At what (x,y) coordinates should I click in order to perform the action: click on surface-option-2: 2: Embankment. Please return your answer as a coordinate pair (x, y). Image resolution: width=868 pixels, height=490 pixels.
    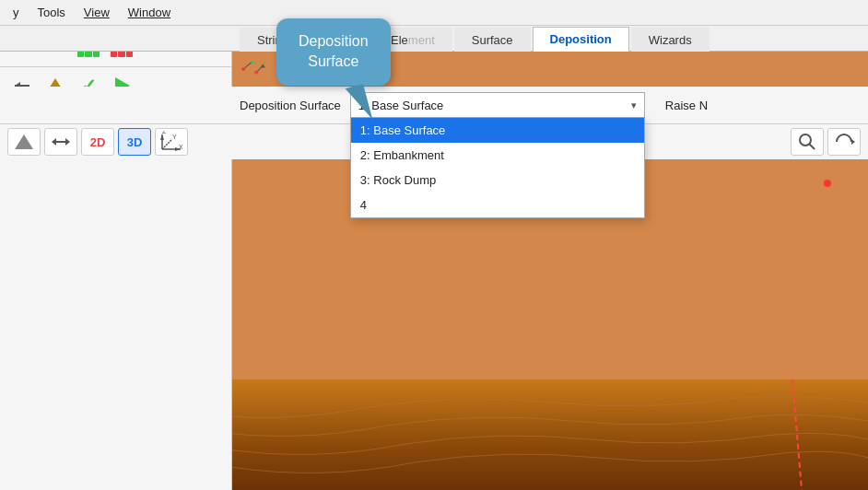
    Looking at the image, I should click on (498, 155).